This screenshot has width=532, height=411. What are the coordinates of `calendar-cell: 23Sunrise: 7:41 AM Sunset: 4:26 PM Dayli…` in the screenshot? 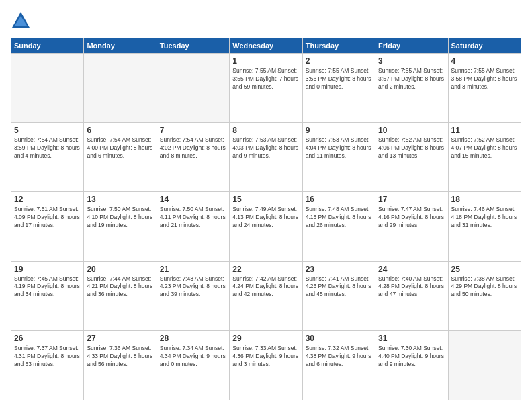 It's located at (339, 295).